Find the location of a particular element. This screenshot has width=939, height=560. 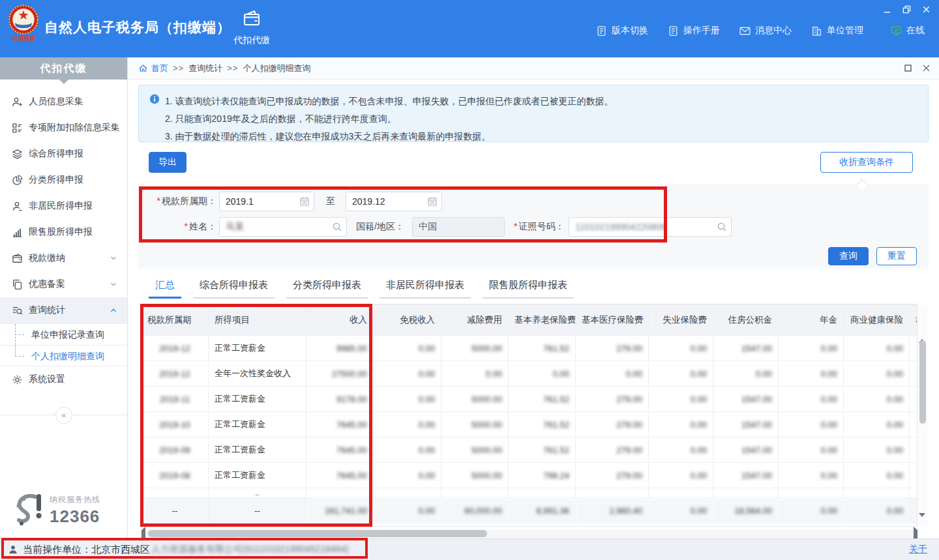

period-to-input: 2019.12 is located at coordinates (394, 201).